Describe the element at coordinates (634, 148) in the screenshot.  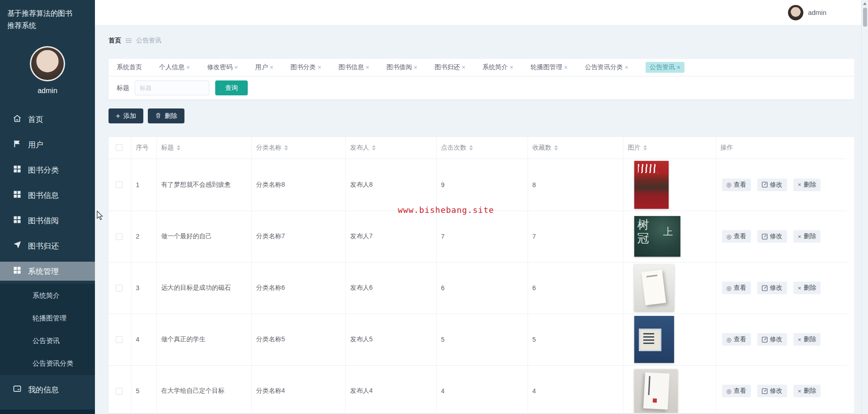
I see `column-header-image: 图片` at that location.